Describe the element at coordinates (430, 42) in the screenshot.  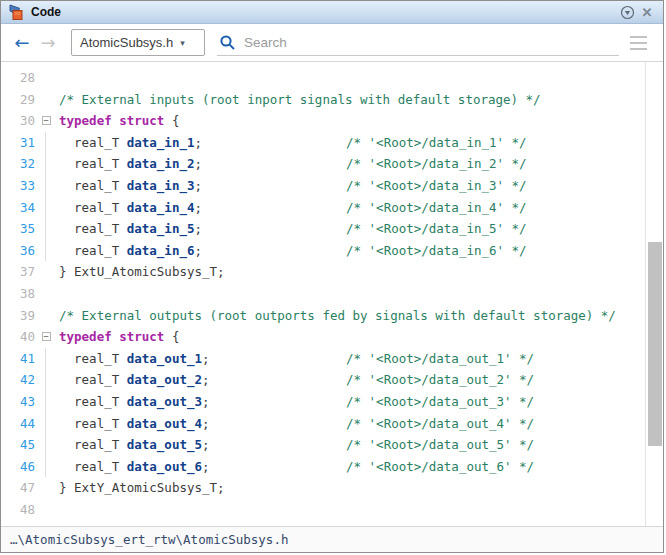
I see `search-input` at that location.